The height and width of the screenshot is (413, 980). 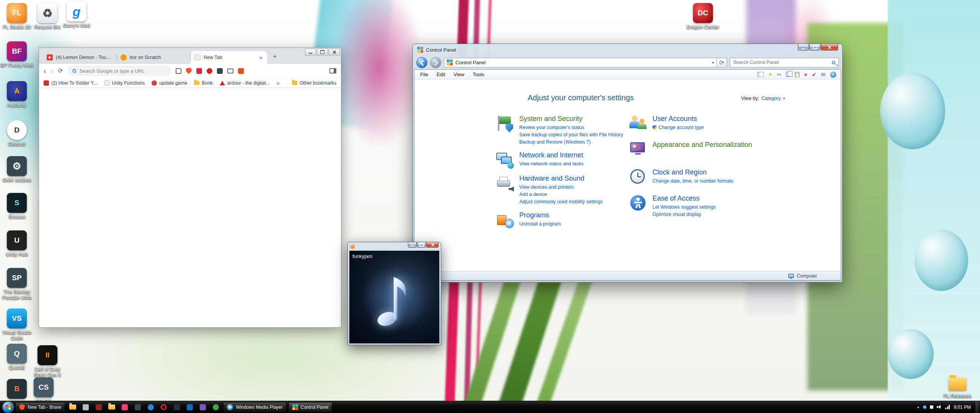 What do you see at coordinates (947, 407) in the screenshot?
I see `network-icon` at bounding box center [947, 407].